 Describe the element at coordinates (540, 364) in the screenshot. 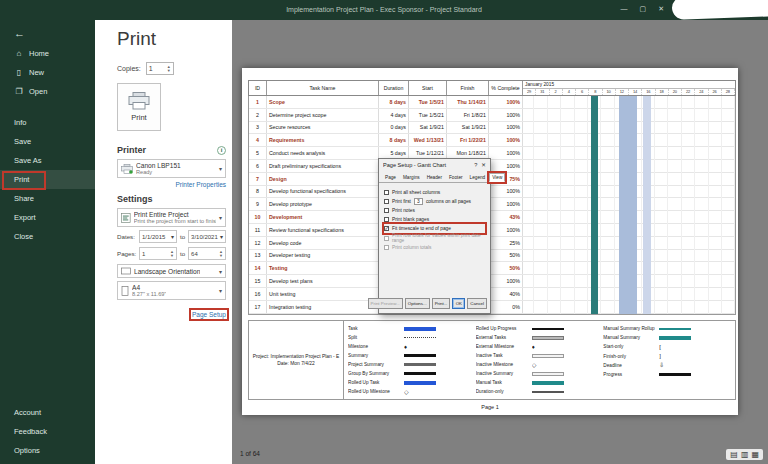

I see `legend-item: Inactive Milestone ◇` at that location.